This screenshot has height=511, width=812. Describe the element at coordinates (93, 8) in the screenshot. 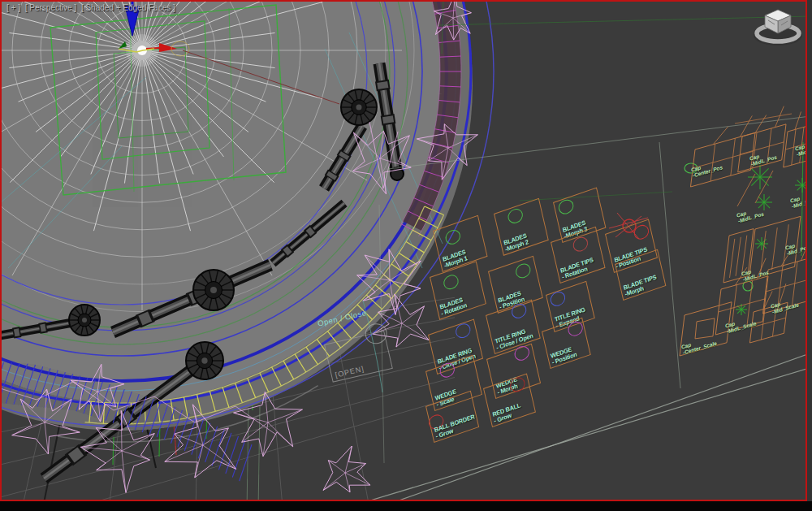

I see `viewport-label: [ + ] [ Perspective ] [ Shaded + Edged F…` at that location.